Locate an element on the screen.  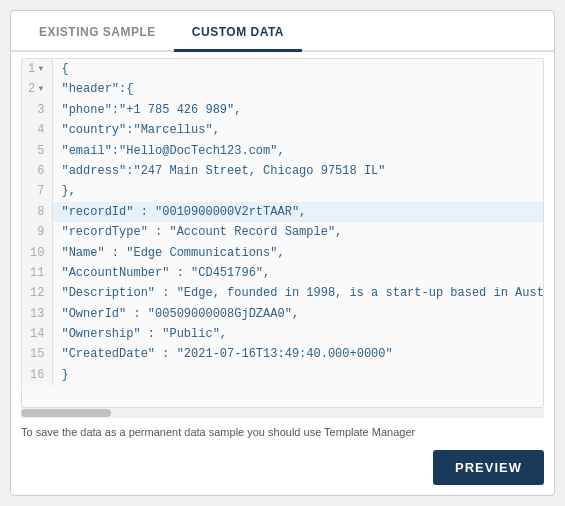
code-line: 7}, is located at coordinates (282, 191).